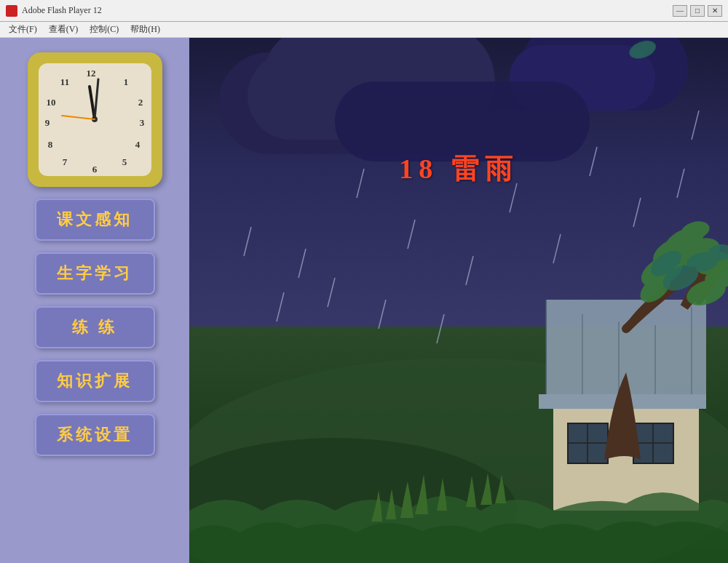  I want to click on menu-help: 帮助(H), so click(146, 29).